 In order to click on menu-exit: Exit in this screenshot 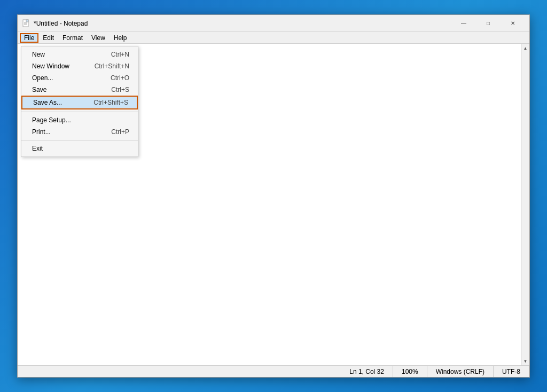, I will do `click(80, 148)`.